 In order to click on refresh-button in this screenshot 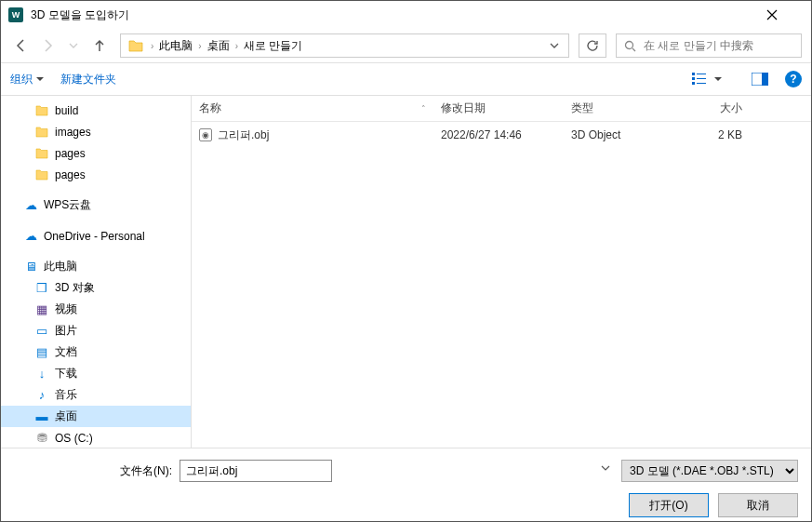, I will do `click(592, 46)`.